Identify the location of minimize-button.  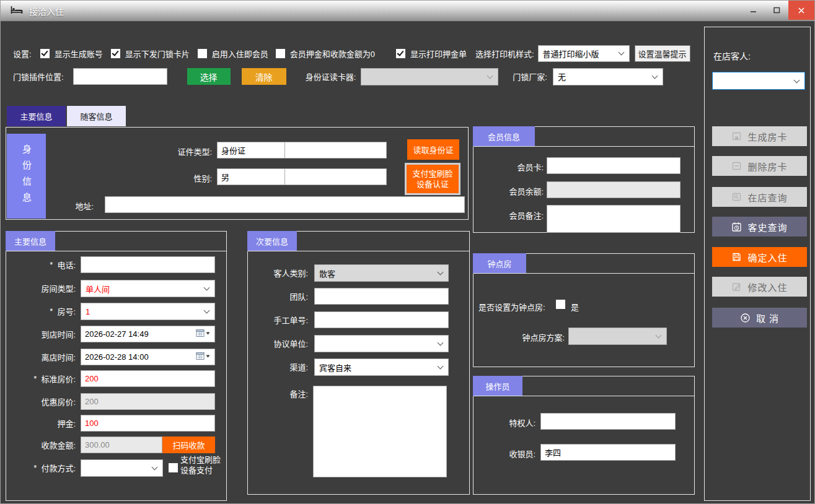
(753, 10).